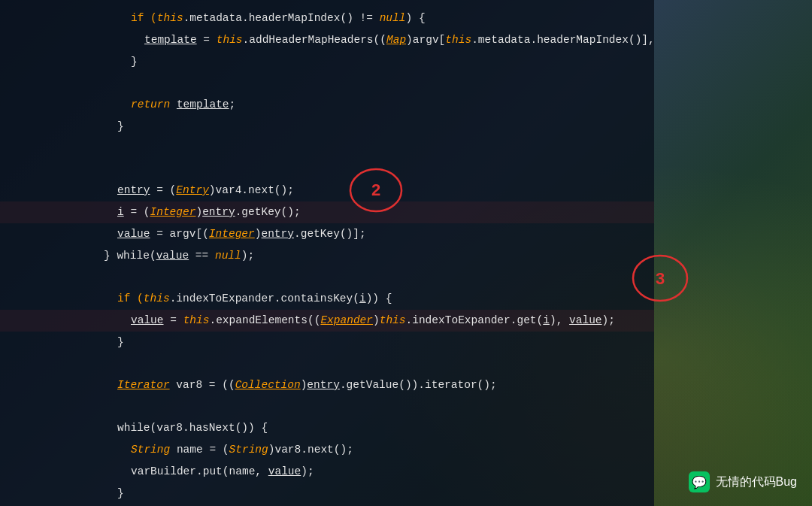 The height and width of the screenshot is (506, 812). What do you see at coordinates (327, 450) in the screenshot?
I see `code-line: String name = (String)var8.next();` at bounding box center [327, 450].